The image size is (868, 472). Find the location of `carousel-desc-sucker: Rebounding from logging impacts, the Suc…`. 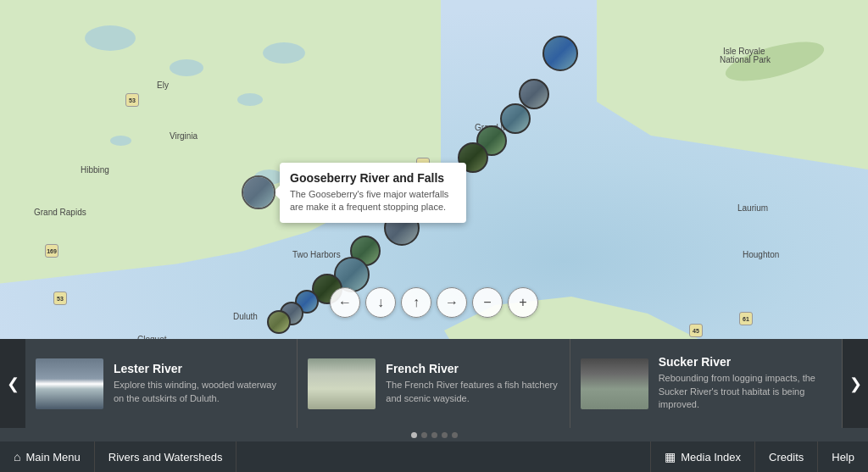

carousel-desc-sucker: Rebounding from logging impacts, the Suc… is located at coordinates (745, 391).